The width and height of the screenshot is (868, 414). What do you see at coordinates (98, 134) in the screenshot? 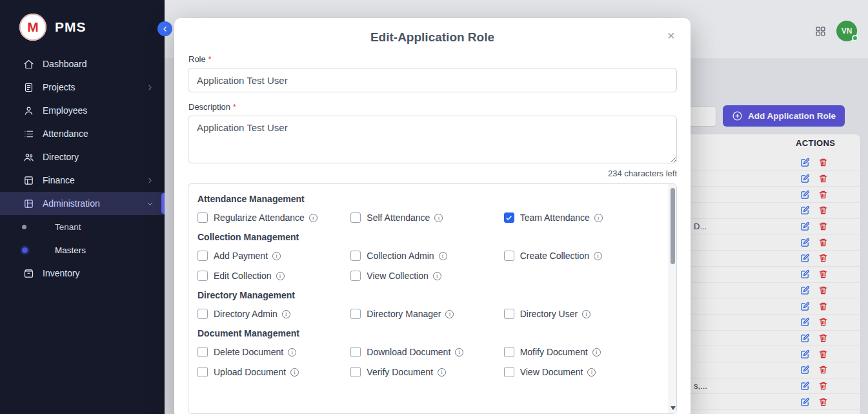
I see `sidebar-item-label: Attendance` at bounding box center [98, 134].